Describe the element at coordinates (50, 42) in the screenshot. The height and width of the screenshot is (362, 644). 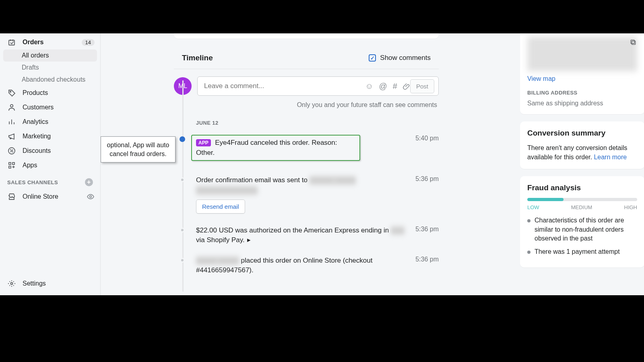
I see `sidebar-item-orders: Orders 14` at that location.